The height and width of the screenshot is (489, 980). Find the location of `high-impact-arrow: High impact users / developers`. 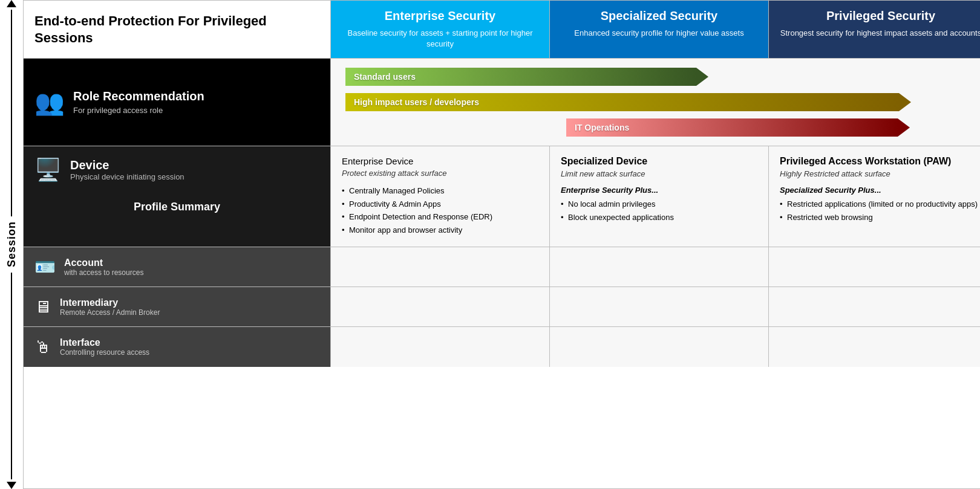

high-impact-arrow: High impact users / developers is located at coordinates (628, 102).